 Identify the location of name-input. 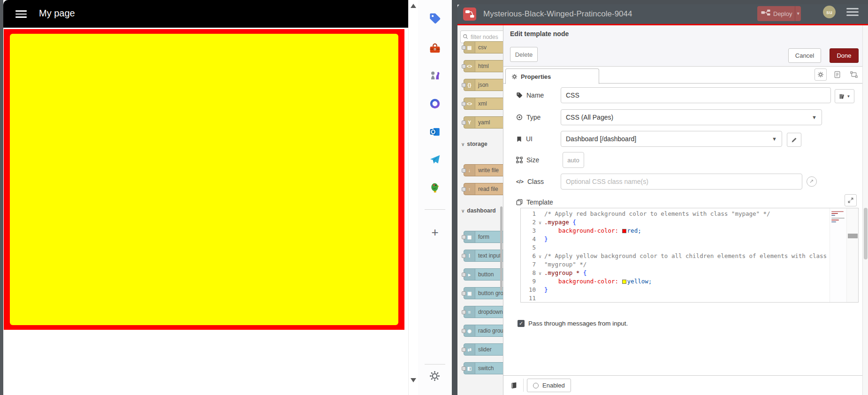
(696, 95).